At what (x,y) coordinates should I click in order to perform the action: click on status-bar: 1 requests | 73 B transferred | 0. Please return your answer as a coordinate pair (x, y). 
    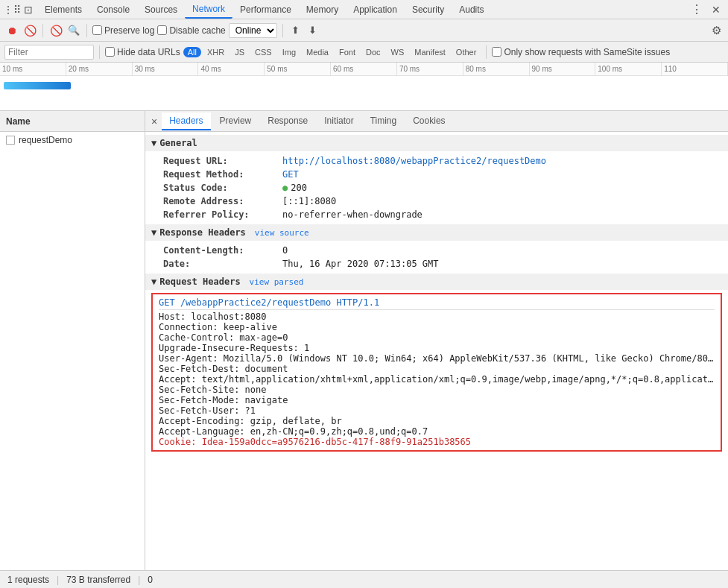
    Looking at the image, I should click on (364, 579).